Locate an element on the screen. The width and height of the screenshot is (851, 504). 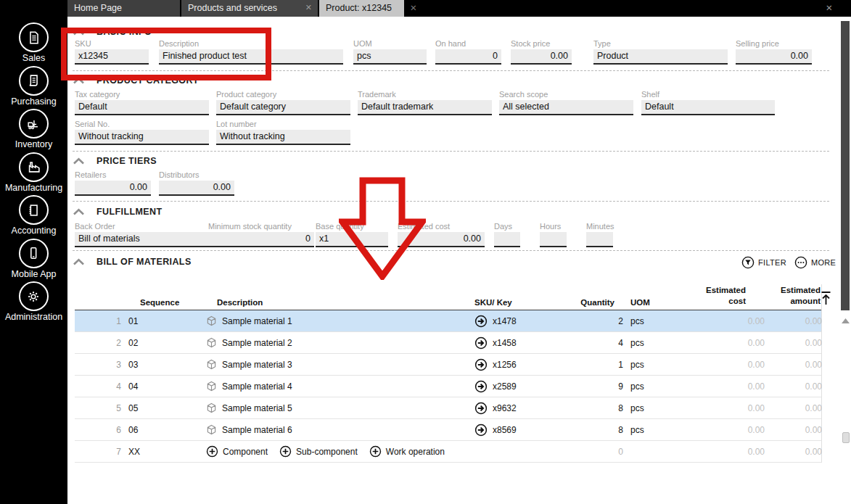
distributors-input: 0.00 is located at coordinates (197, 189).